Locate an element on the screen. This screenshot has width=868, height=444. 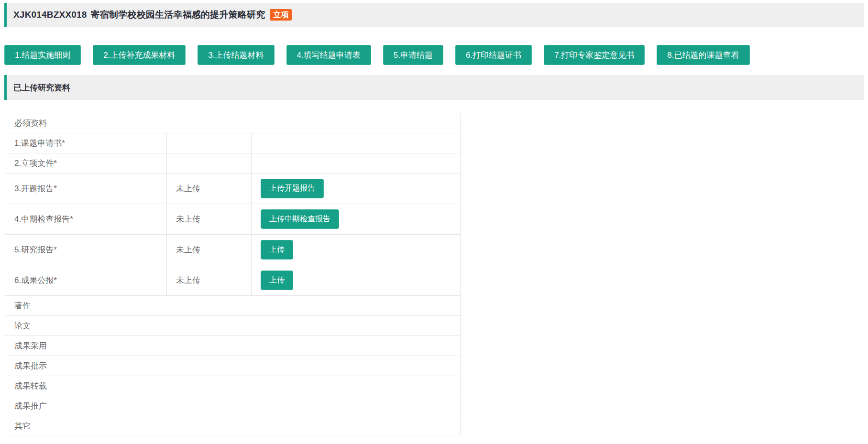
table-row: 2.立项文件* is located at coordinates (233, 163).